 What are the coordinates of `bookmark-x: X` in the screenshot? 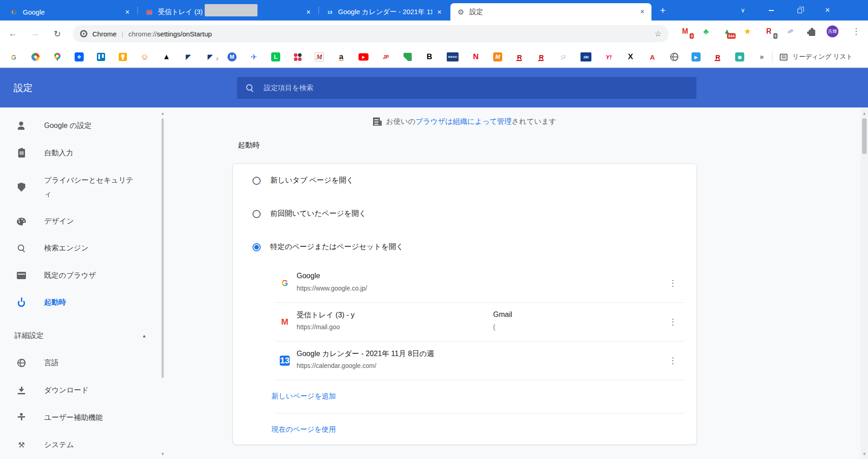 It's located at (631, 57).